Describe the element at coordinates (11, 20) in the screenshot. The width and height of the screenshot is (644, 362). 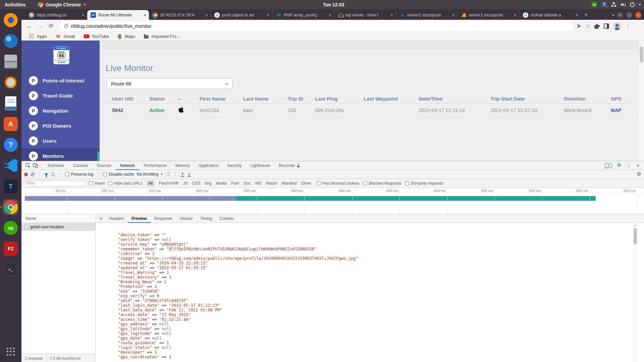
I see `dock-item-firefox` at that location.